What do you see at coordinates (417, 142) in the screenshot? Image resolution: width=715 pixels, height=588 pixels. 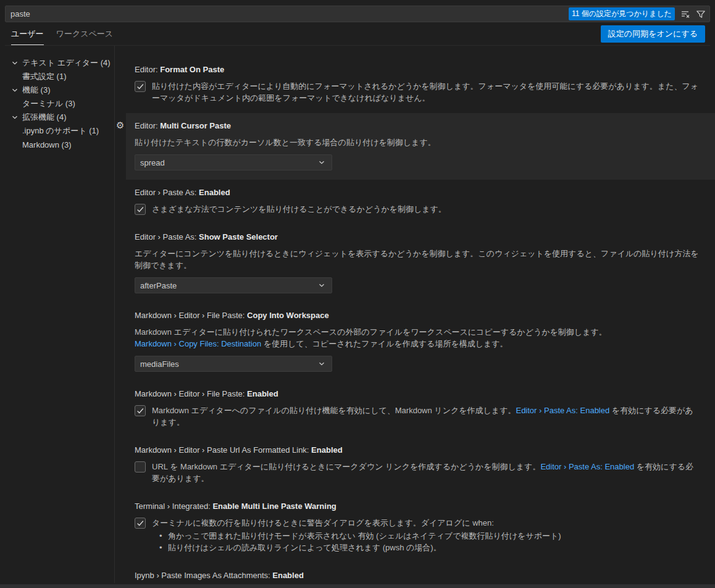 I see `description-lines: 貼り付けたテキストの行数がカーソル数と一致する場合の貼り付けを制御します。` at bounding box center [417, 142].